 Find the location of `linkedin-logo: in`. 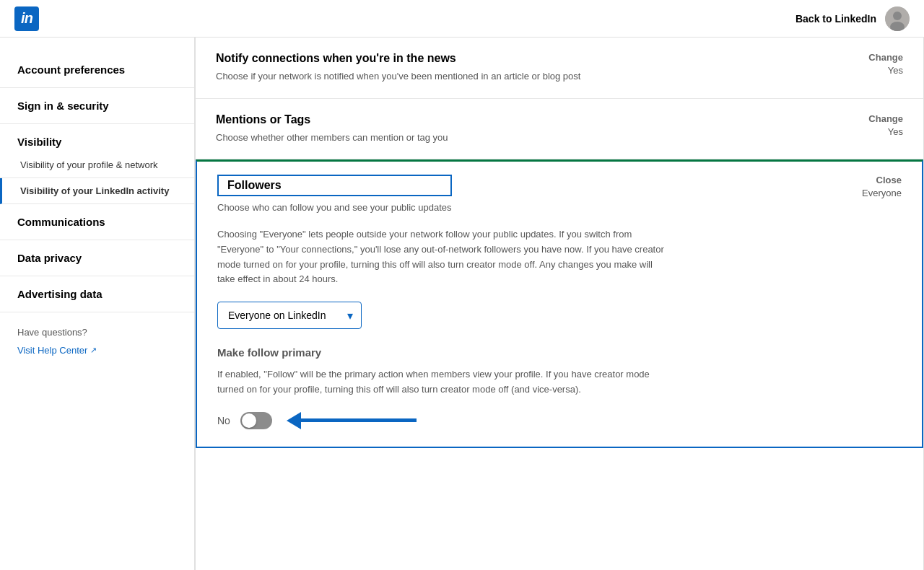

linkedin-logo: in is located at coordinates (27, 19).